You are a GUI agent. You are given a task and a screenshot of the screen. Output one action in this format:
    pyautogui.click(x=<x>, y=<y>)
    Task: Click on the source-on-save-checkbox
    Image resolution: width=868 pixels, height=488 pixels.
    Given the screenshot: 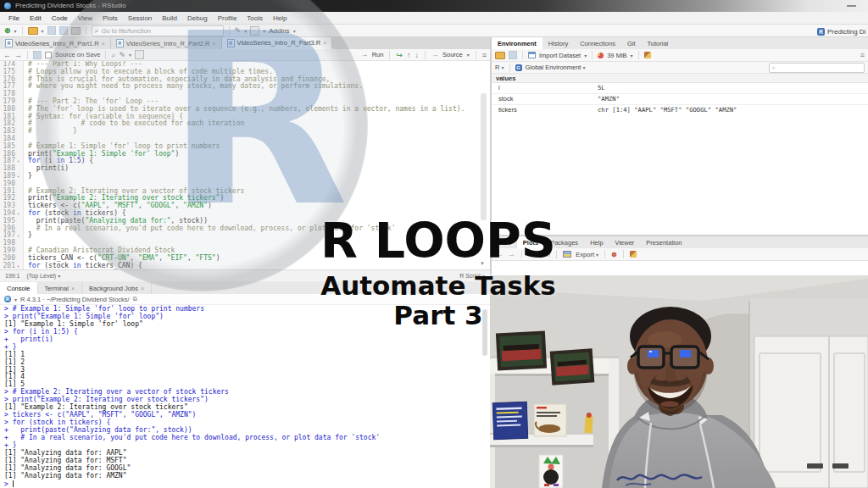 What is the action you would take?
    pyautogui.click(x=48, y=55)
    